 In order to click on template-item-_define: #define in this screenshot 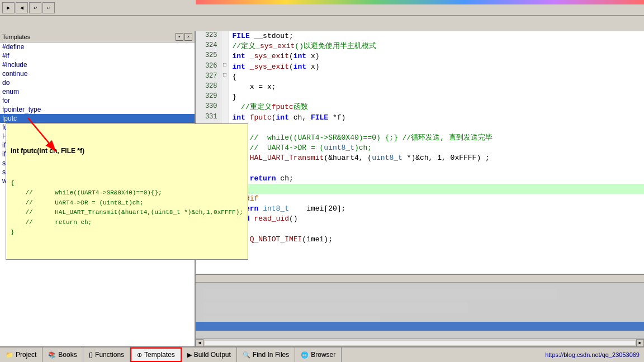, I will do `click(97, 47)`.